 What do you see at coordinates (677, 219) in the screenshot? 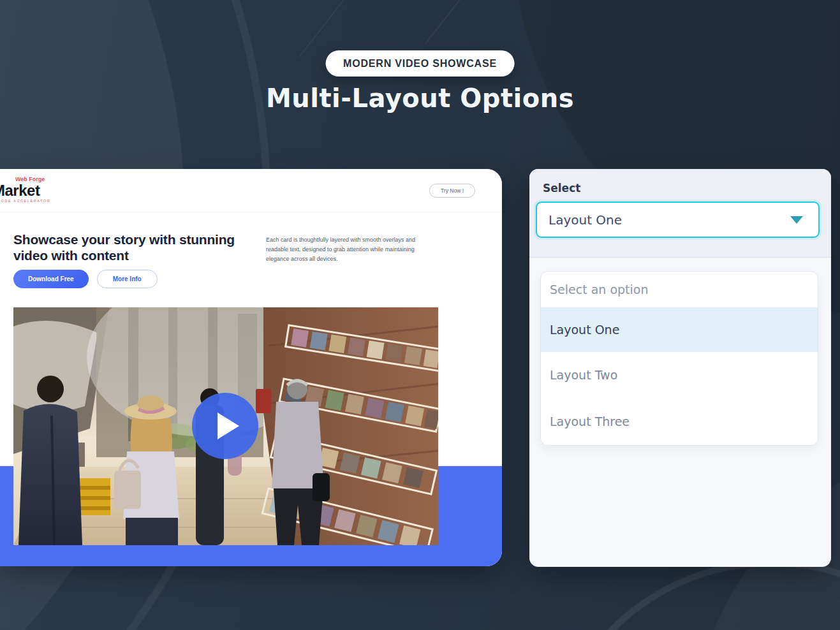
I see `layout-select: Layout One` at bounding box center [677, 219].